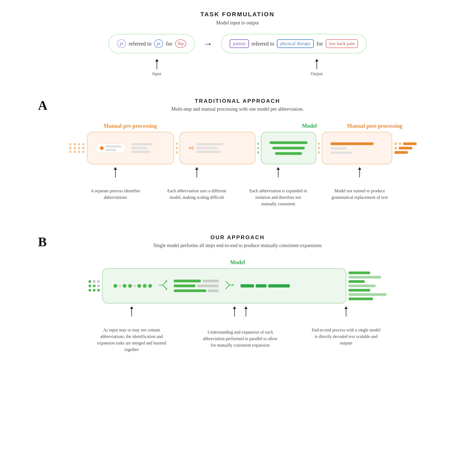 The width and height of the screenshot is (475, 476). I want to click on tag-patient: patient, so click(239, 44).